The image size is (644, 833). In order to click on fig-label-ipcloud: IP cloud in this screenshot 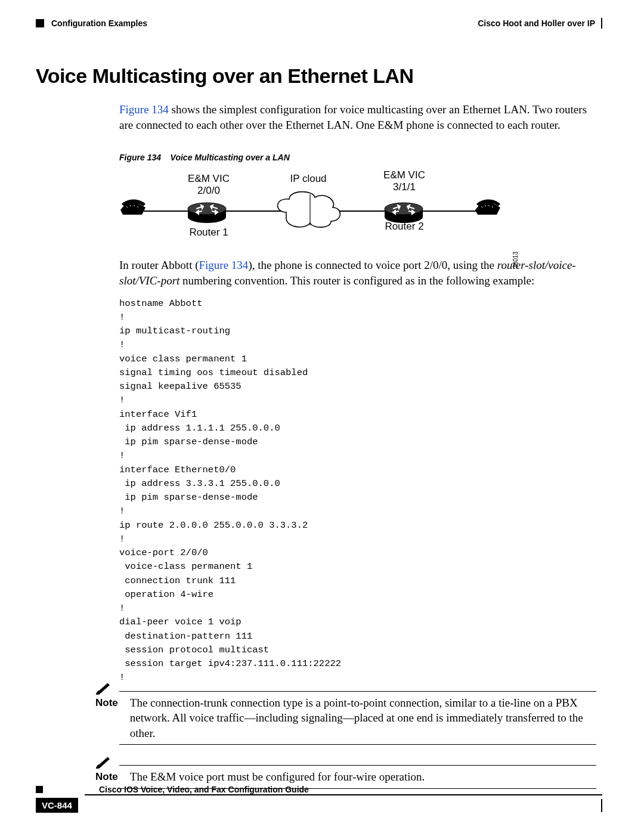, I will do `click(308, 179)`.